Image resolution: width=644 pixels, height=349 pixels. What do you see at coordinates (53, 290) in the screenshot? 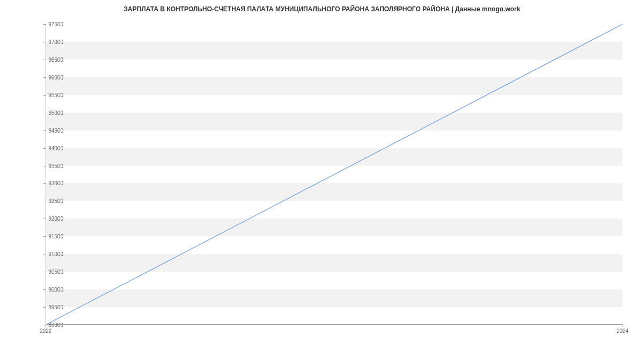
I see `y-tick-label: 90000` at bounding box center [53, 290].